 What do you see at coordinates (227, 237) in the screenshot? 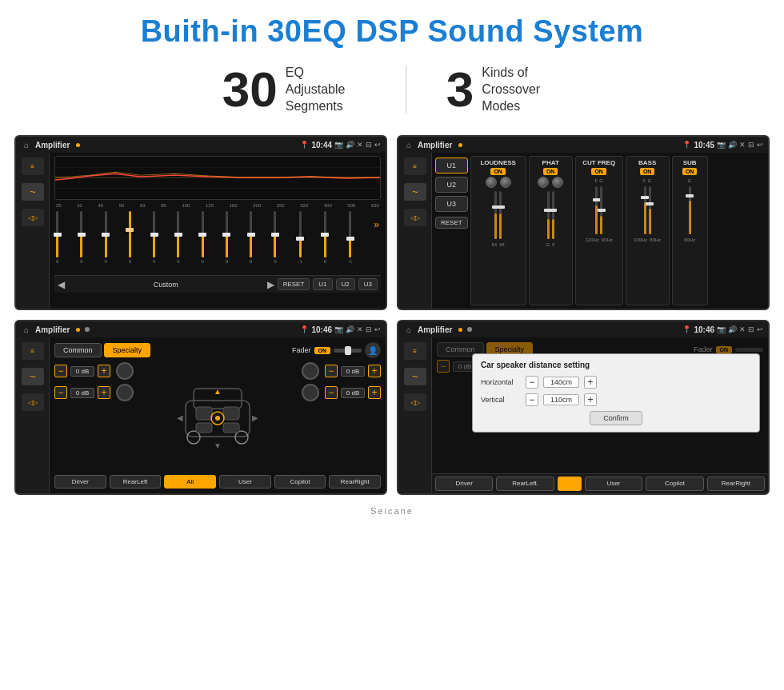
I see `eq-slider-7: 0` at bounding box center [227, 237].